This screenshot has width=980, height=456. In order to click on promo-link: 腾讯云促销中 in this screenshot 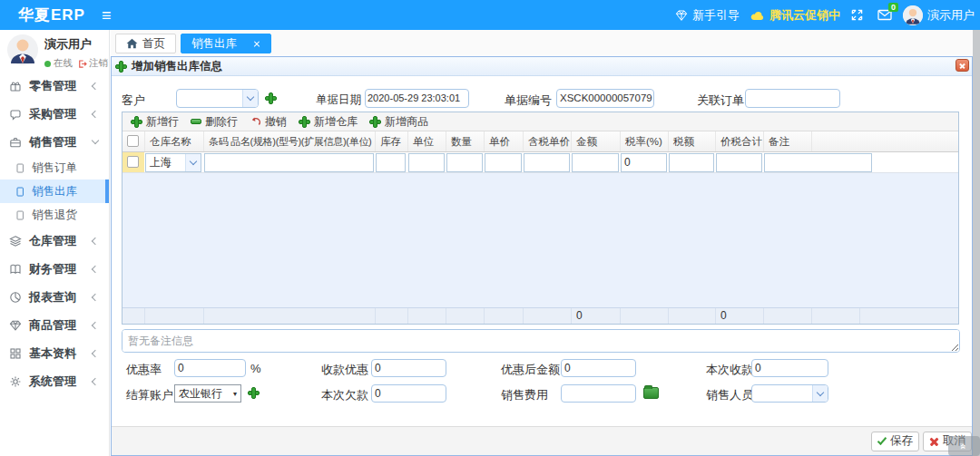, I will do `click(795, 15)`.